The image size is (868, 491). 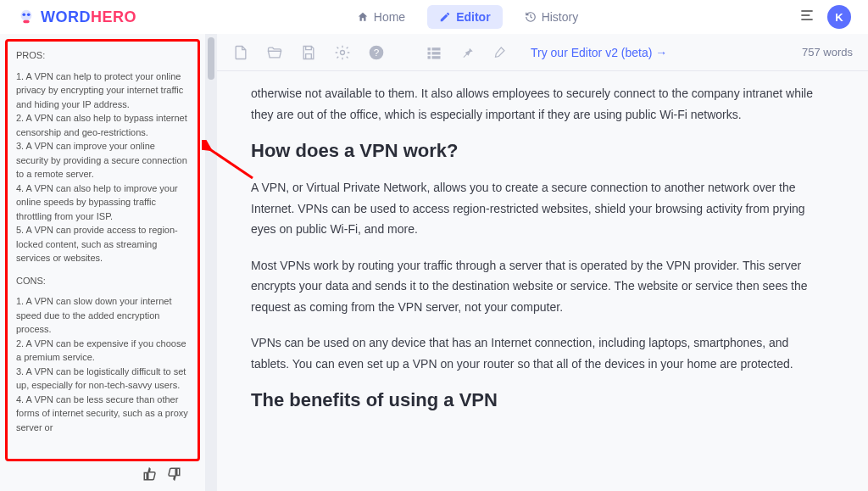 What do you see at coordinates (103, 168) in the screenshot?
I see `pros-list: 1. A VPN can help to protect your online…` at bounding box center [103, 168].